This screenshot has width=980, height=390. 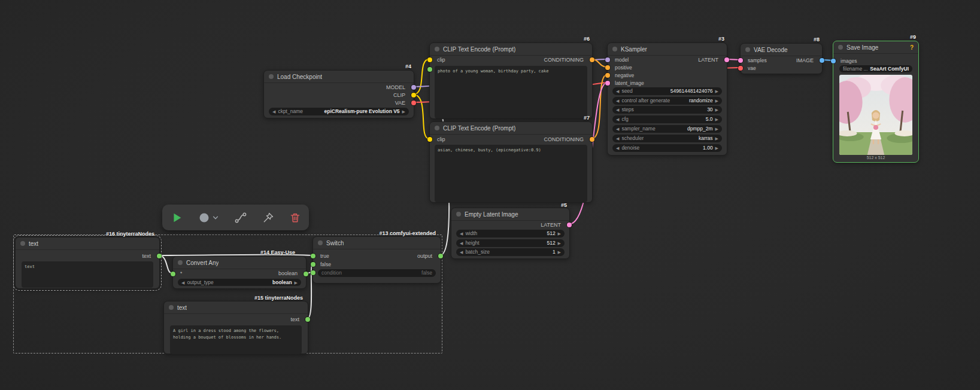 What do you see at coordinates (781, 50) in the screenshot?
I see `node-header: VAE Decode` at bounding box center [781, 50].